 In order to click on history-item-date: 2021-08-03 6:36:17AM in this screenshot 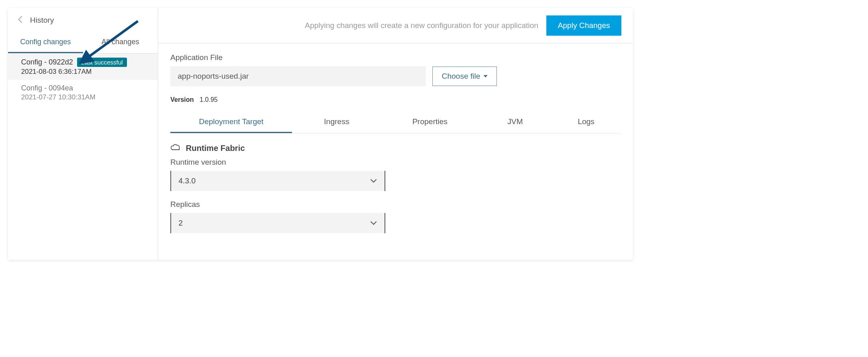, I will do `click(85, 72)`.